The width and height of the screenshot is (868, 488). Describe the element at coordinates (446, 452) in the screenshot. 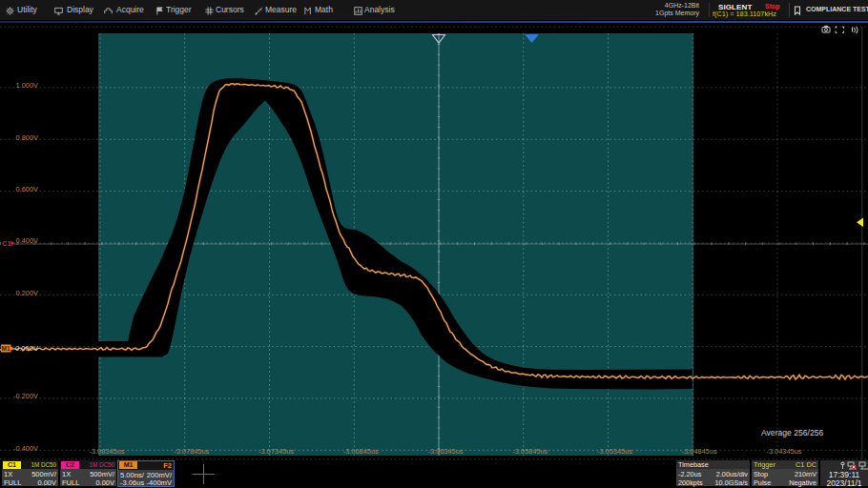

I see `svg-text: -3.06345us` at that location.